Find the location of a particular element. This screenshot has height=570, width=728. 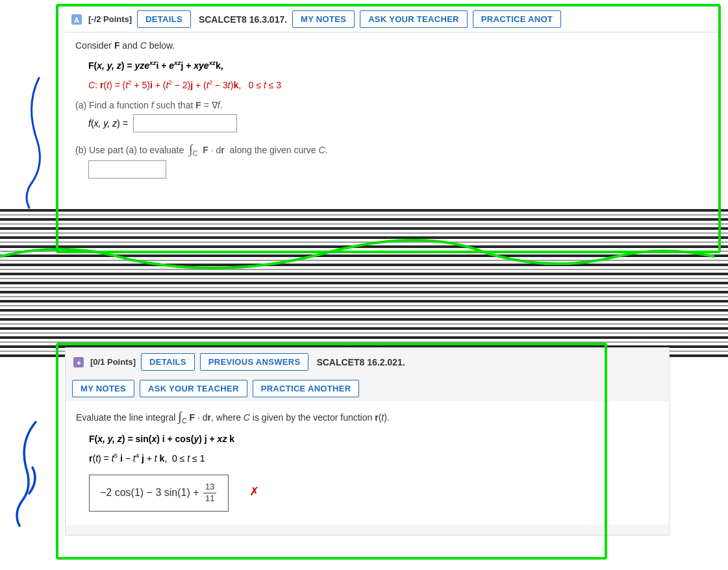

problem-1-askteacher-button: ASK YOUR TEACHER is located at coordinates (414, 19).